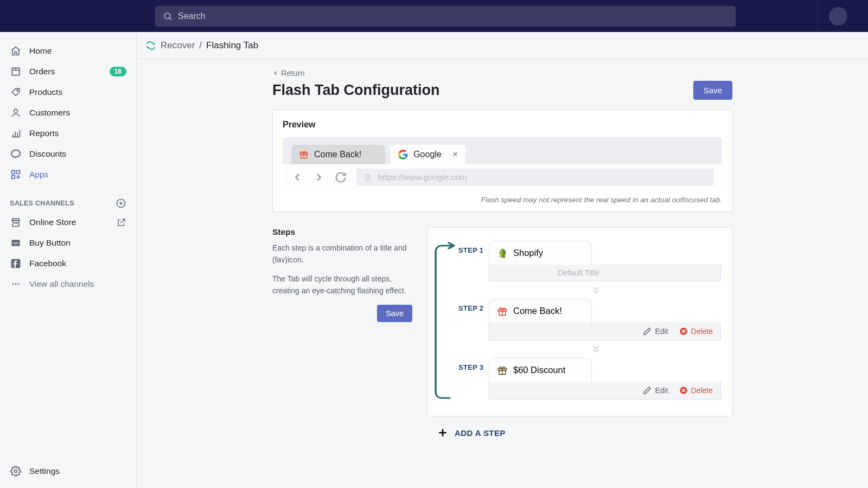  I want to click on discounts-icon, so click(16, 154).